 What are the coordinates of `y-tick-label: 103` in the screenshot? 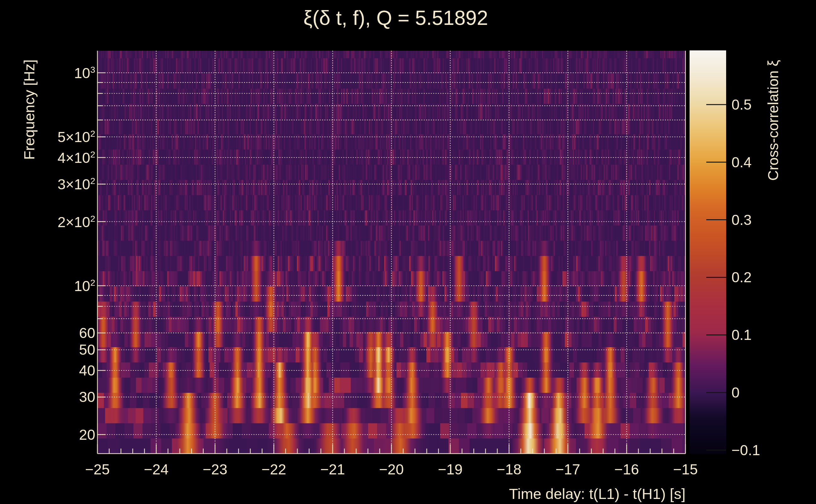 It's located at (85, 73).